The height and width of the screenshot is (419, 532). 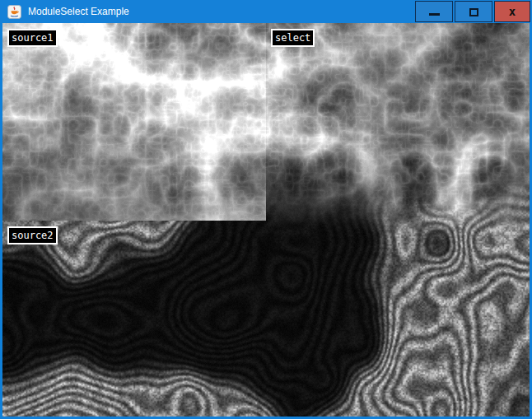 I want to click on tile-label-source2: source2, so click(x=33, y=235).